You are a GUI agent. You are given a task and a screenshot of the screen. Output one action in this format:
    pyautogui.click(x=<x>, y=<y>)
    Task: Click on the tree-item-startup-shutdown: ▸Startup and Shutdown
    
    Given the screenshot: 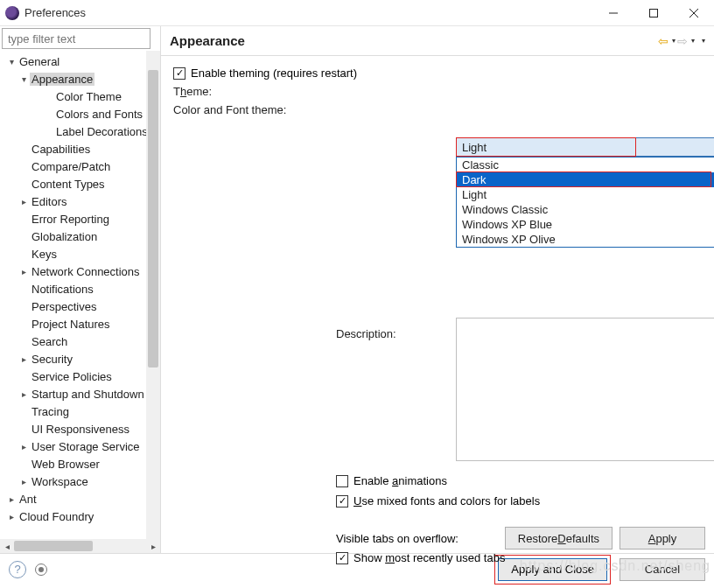 What is the action you would take?
    pyautogui.click(x=80, y=394)
    